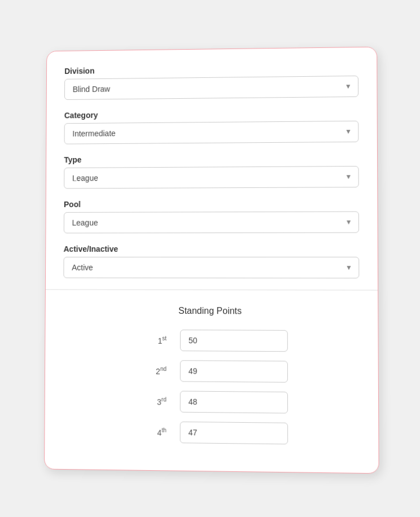  What do you see at coordinates (211, 267) in the screenshot?
I see `active-inactive-select-wrapper: Active Inactive ▼` at bounding box center [211, 267].